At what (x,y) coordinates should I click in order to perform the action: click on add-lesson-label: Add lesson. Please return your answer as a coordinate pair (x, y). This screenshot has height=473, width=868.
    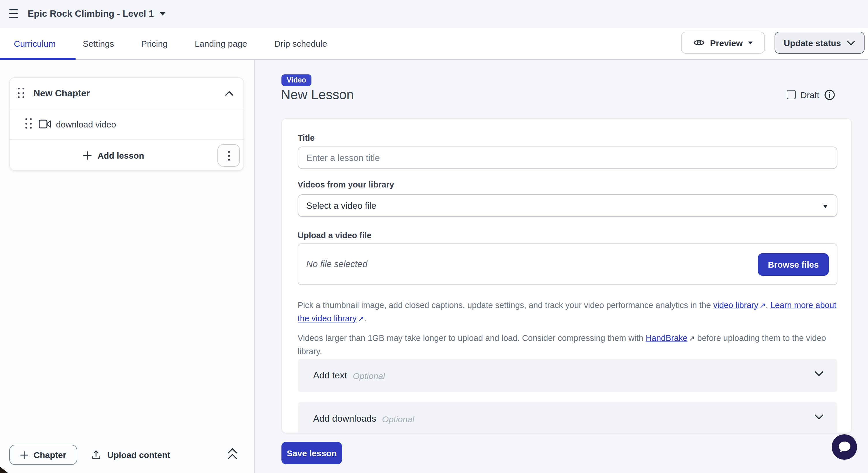
    Looking at the image, I should click on (121, 155).